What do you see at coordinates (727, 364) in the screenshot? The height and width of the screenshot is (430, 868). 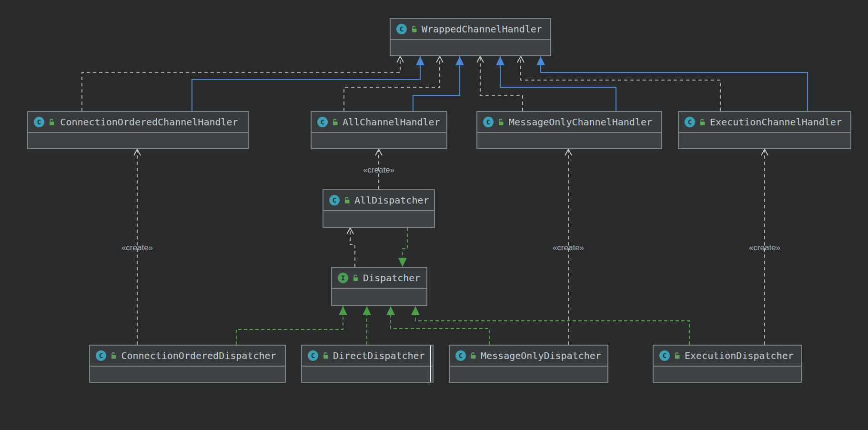 I see `class-node-executiondispatcher: CExecutionDispatcher` at bounding box center [727, 364].